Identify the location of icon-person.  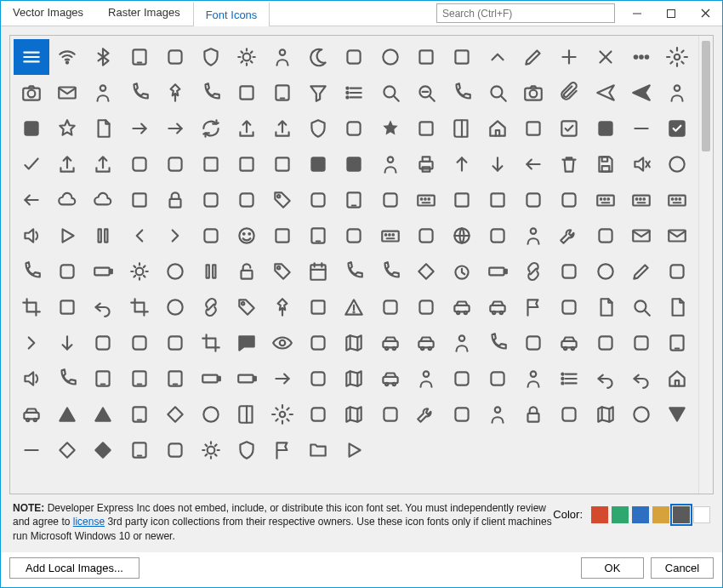
(282, 57).